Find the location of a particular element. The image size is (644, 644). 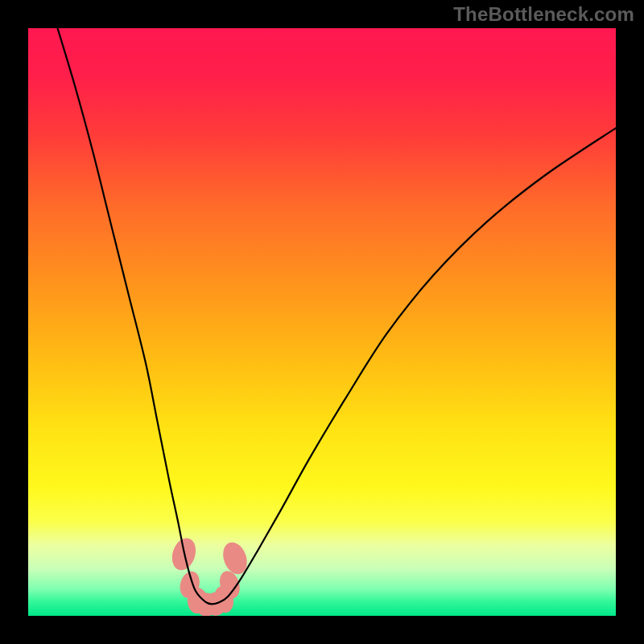

valley-blob is located at coordinates (235, 559).